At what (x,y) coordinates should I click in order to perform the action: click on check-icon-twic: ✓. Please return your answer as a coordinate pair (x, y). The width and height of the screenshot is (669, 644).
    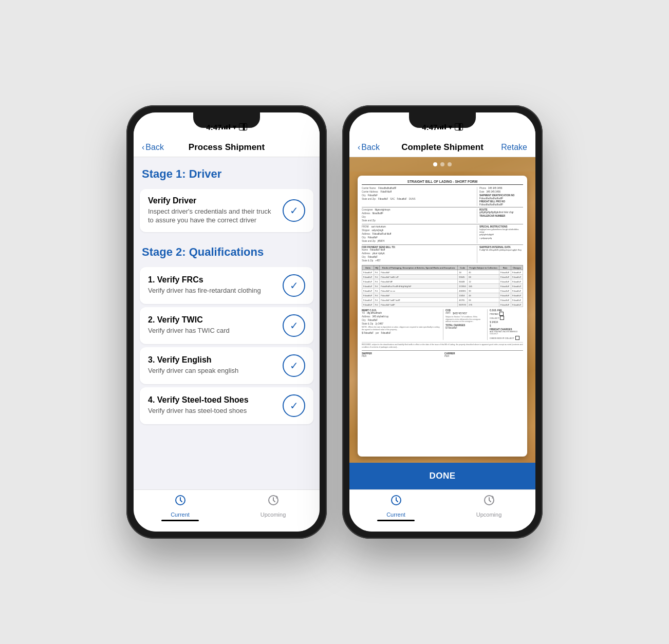
    Looking at the image, I should click on (294, 326).